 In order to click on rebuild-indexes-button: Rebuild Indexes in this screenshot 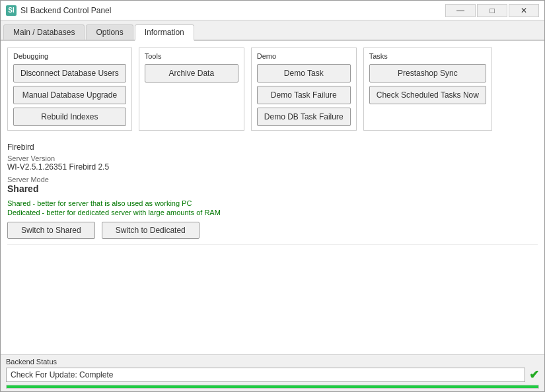, I will do `click(70, 117)`.